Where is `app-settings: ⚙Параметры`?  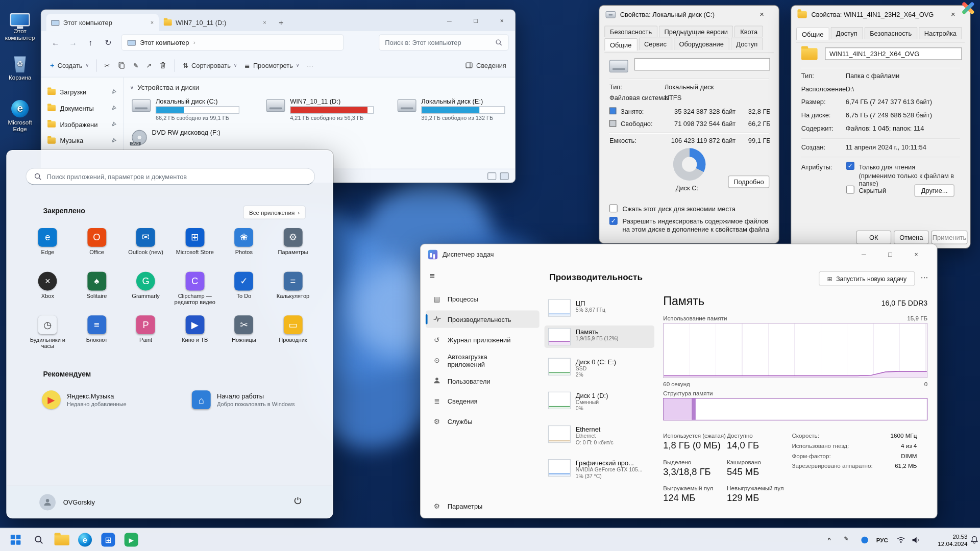
app-settings: ⚙Параметры is located at coordinates (293, 245).